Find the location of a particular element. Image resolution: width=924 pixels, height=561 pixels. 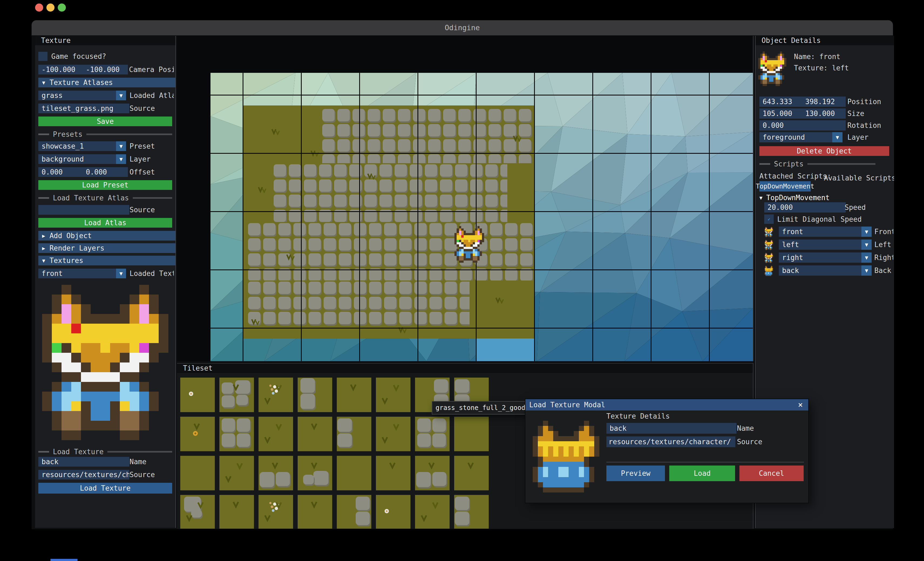

preset-combo: showcase_1 is located at coordinates (79, 146).